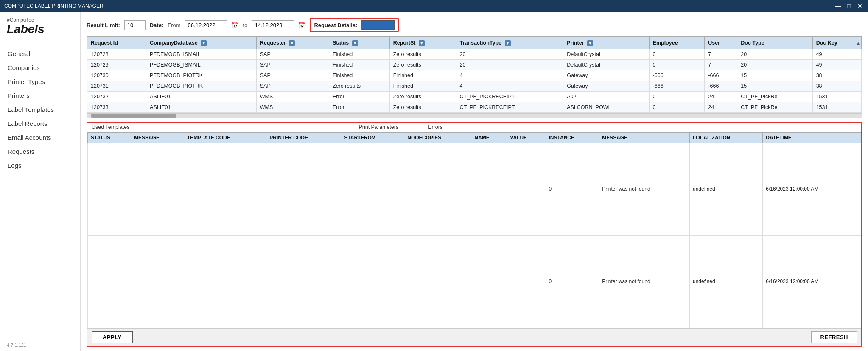  What do you see at coordinates (508, 43) in the screenshot?
I see `filter-transaction-type-icon: ▼` at bounding box center [508, 43].